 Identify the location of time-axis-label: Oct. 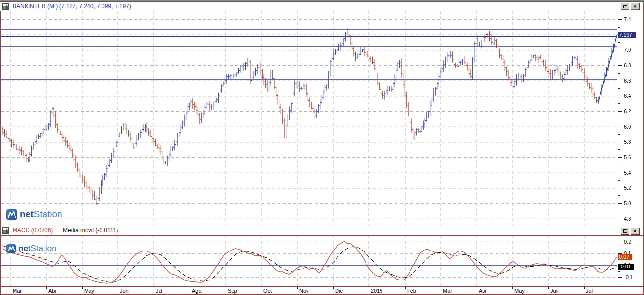
(268, 291).